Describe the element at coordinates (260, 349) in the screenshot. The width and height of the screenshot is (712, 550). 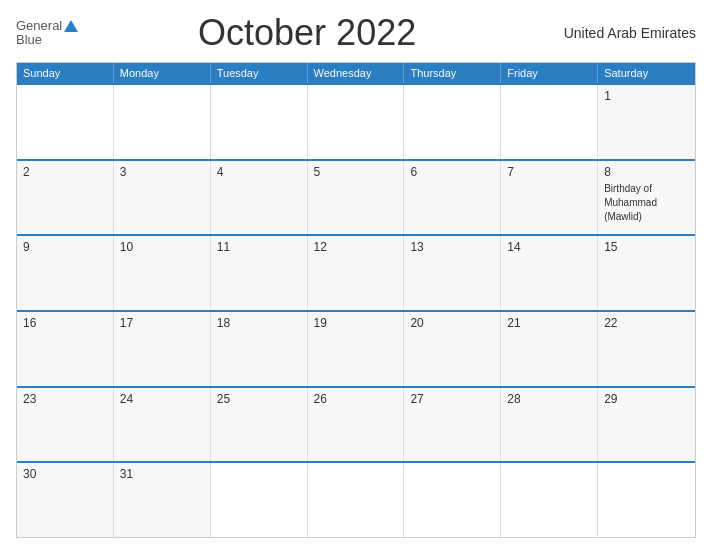
I see `cal-cell-3-2: 18` at that location.